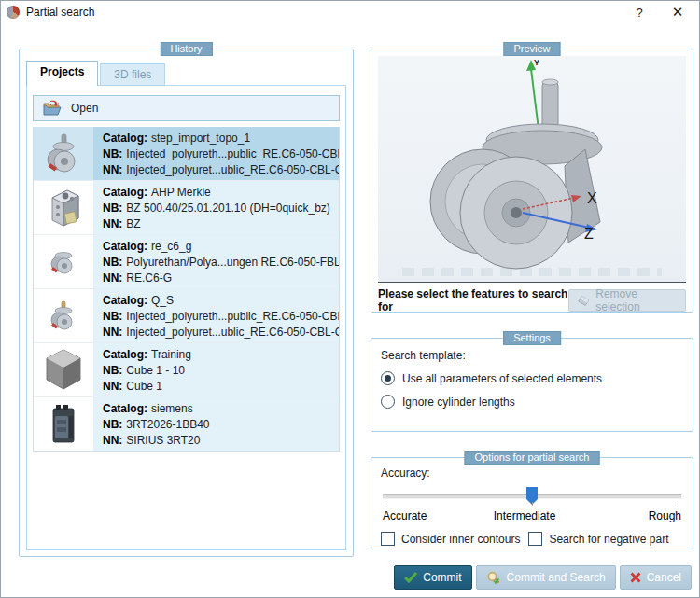 This screenshot has height=598, width=700. Describe the element at coordinates (162, 300) in the screenshot. I see `catalog-value: Q_S` at that location.